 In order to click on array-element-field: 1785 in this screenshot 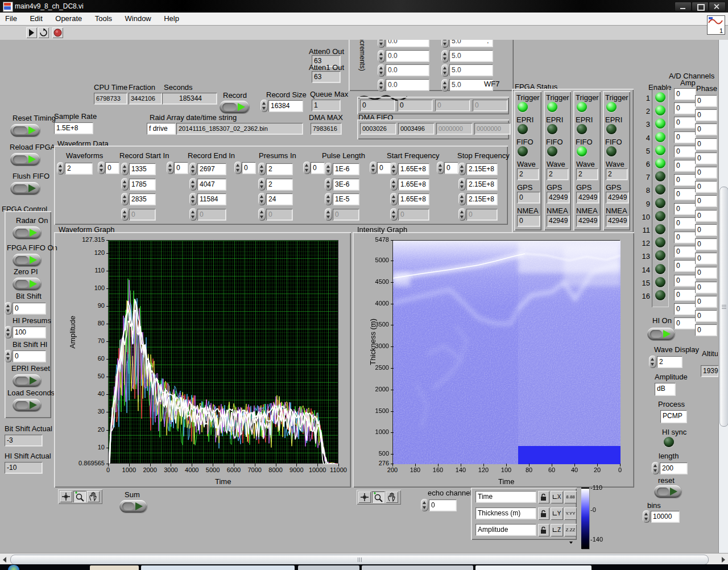, I will do `click(142, 184)`.